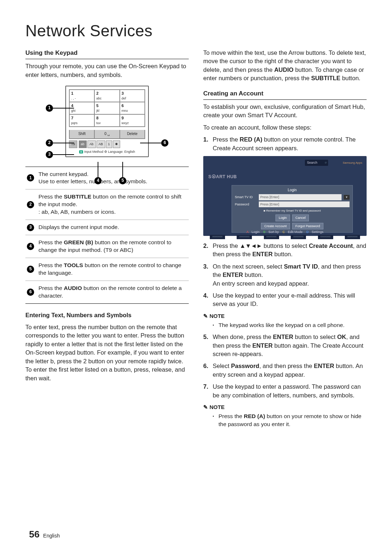 Image resolution: width=392 pixels, height=556 pixels. Describe the element at coordinates (107, 235) in the screenshot. I see `keypad-legend: 1The current keypad.Use to enter letters…` at that location.